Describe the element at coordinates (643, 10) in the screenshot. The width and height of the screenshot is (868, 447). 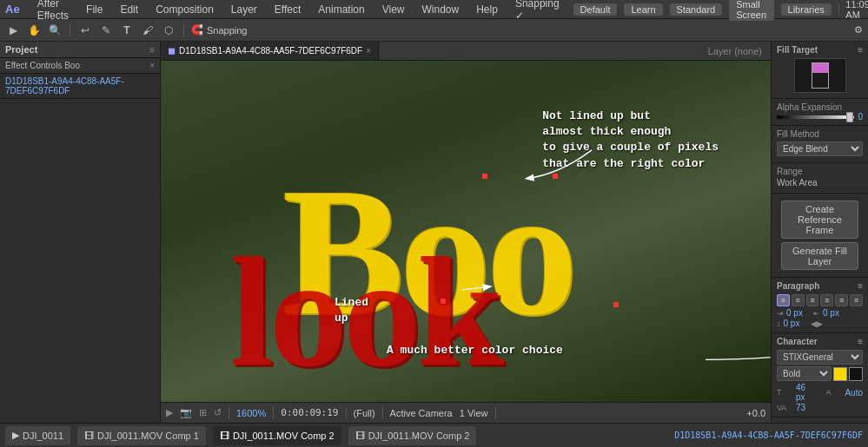
I see `workspace-learn: Learn` at that location.